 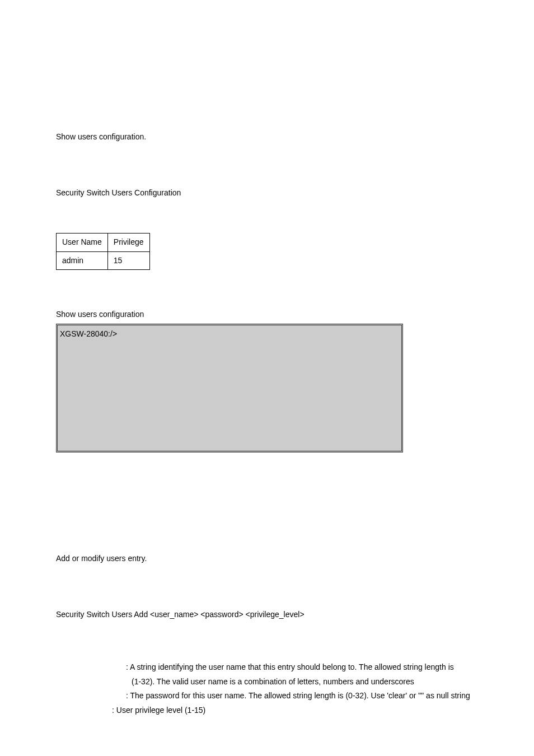 I want to click on example-caption: Show users configuration, so click(x=267, y=315).